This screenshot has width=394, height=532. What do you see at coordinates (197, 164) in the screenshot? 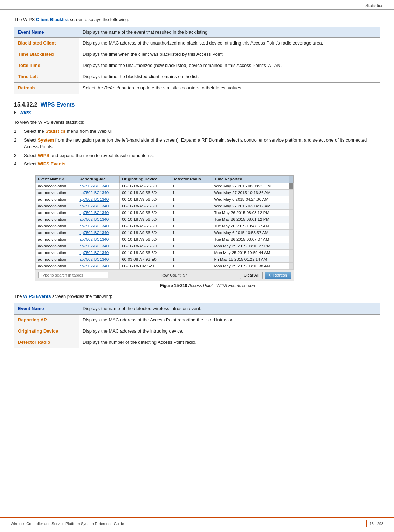
I see `step-item: 4Select WIPS Events.` at bounding box center [197, 164].